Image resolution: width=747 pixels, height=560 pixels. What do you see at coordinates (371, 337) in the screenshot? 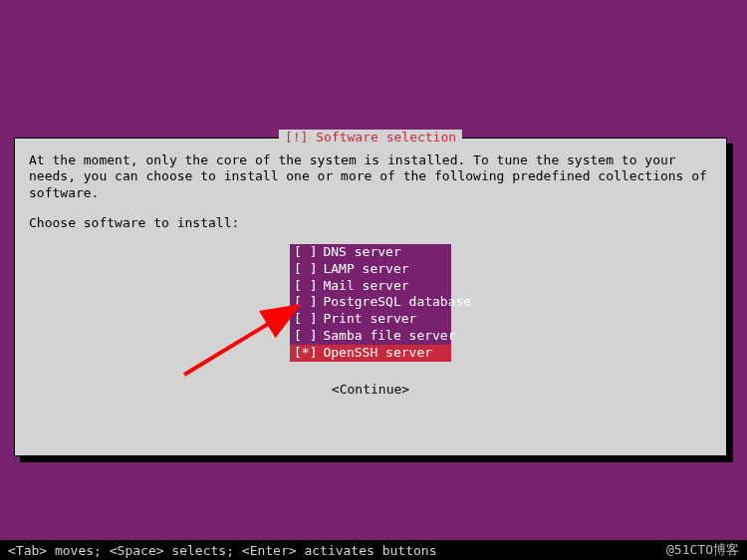
I see `option-samba-file-server: [ ] Samba file server` at bounding box center [371, 337].